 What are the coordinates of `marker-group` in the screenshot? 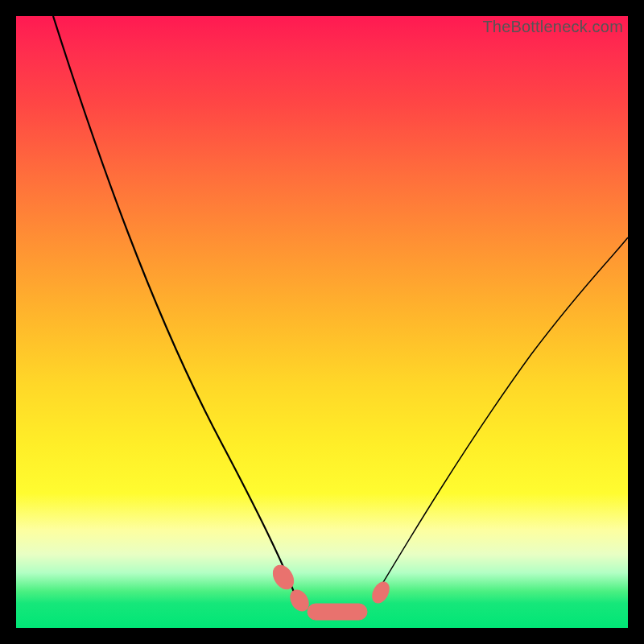 It's located at (330, 591).